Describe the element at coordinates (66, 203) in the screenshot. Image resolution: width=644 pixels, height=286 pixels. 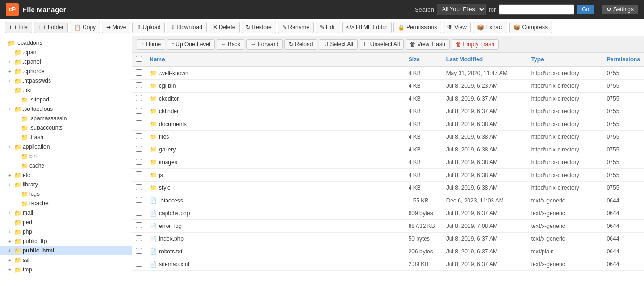
I see `sidebar-item: 📁lscache` at that location.